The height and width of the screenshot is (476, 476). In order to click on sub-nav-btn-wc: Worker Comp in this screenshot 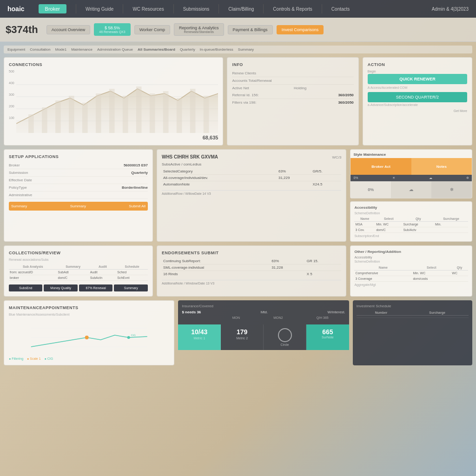, I will do `click(152, 30)`.